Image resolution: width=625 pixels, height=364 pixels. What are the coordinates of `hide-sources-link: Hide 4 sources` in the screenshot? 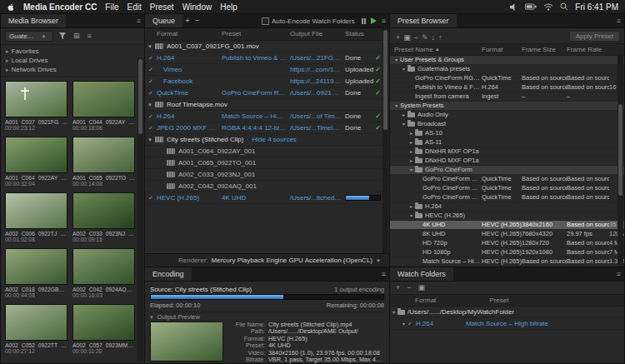 It's located at (273, 140).